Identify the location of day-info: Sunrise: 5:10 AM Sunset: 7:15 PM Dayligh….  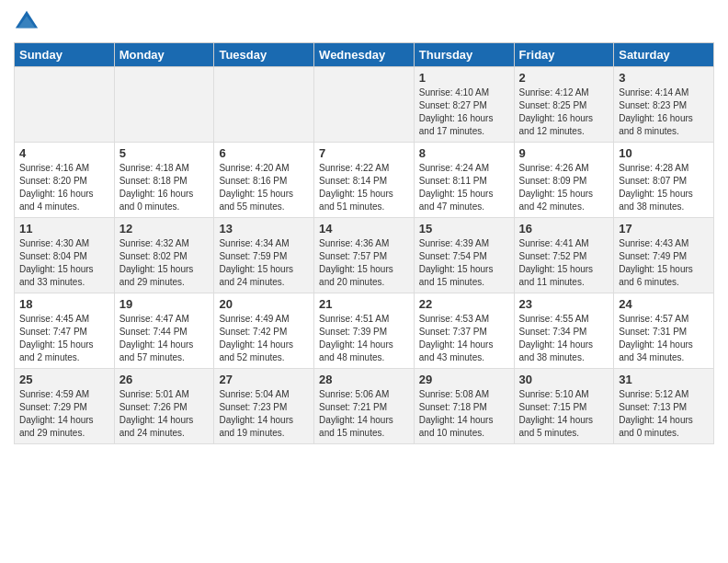
(564, 414).